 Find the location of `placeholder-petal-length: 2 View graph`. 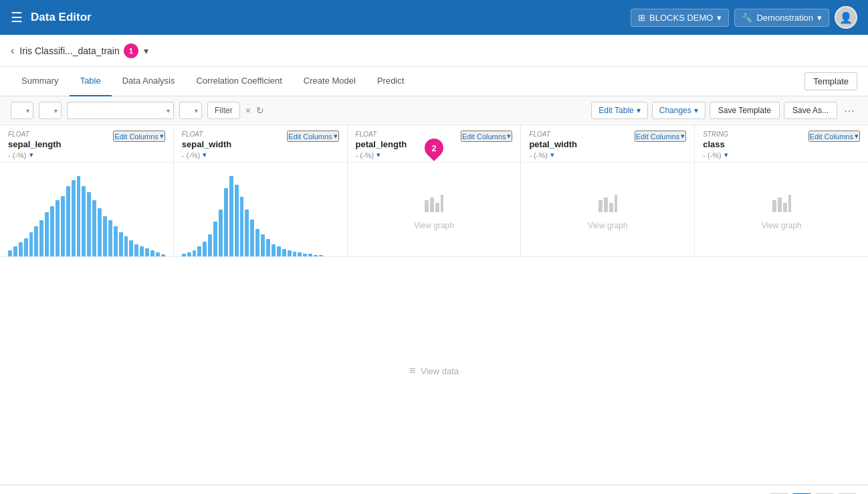

placeholder-petal-length: 2 View graph is located at coordinates (435, 210).